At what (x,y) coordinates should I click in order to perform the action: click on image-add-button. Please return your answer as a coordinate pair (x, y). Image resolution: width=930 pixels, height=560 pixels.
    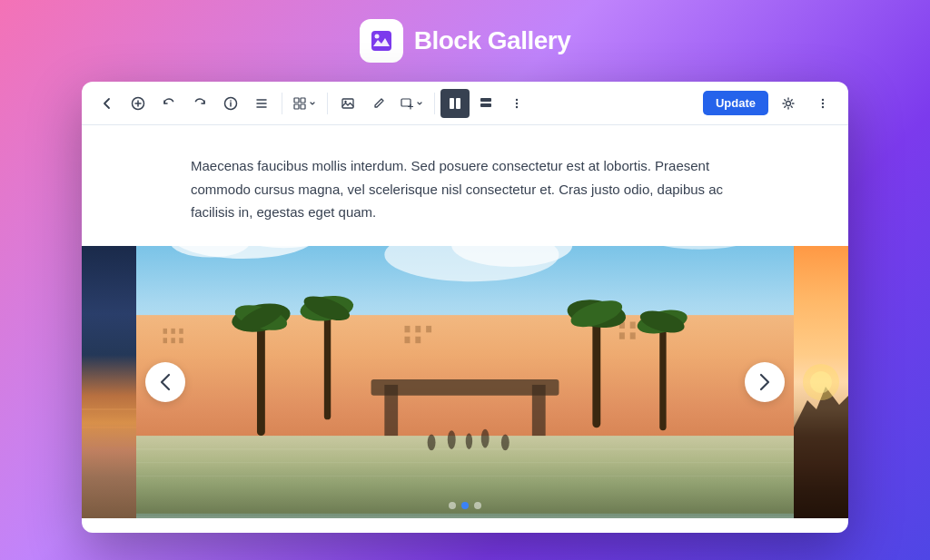
    Looking at the image, I should click on (412, 103).